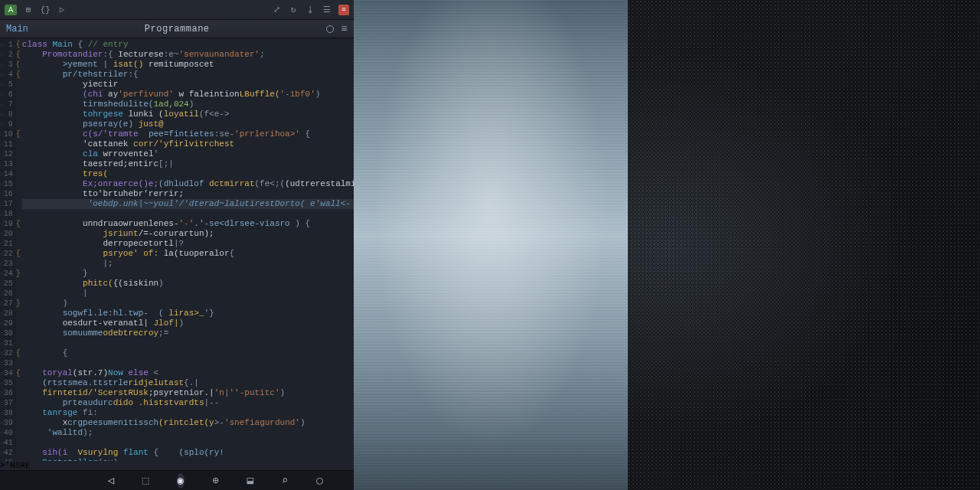 This screenshot has width=980, height=490. What do you see at coordinates (45, 10) in the screenshot?
I see `braces-icon: {}` at bounding box center [45, 10].